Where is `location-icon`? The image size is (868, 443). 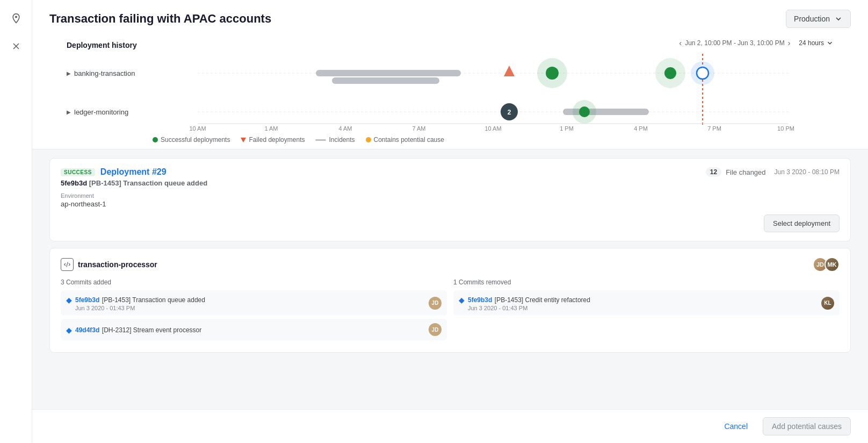 location-icon is located at coordinates (16, 18).